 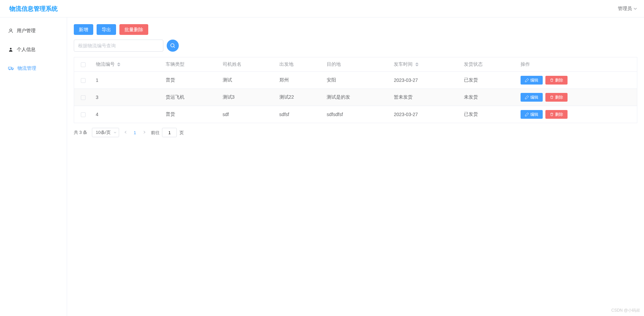 What do you see at coordinates (126, 132) in the screenshot?
I see `chevron-left-icon` at bounding box center [126, 132].